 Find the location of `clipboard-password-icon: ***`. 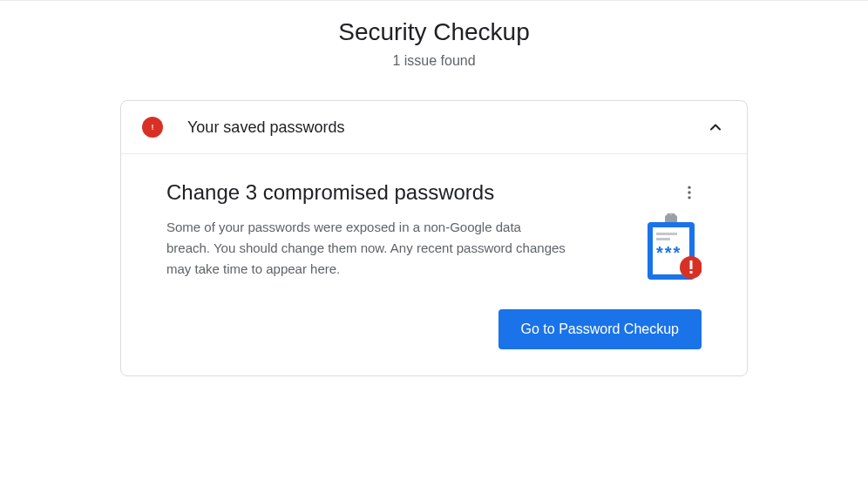

clipboard-password-icon: *** is located at coordinates (671, 248).